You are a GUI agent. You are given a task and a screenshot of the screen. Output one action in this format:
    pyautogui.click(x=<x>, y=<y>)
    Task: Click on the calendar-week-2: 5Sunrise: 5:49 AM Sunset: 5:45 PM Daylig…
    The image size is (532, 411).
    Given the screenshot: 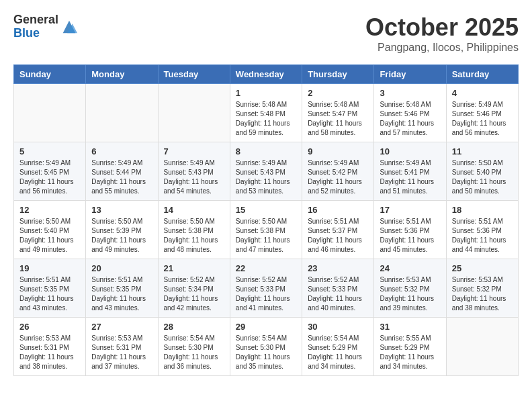 What is the action you would take?
    pyautogui.click(x=266, y=172)
    